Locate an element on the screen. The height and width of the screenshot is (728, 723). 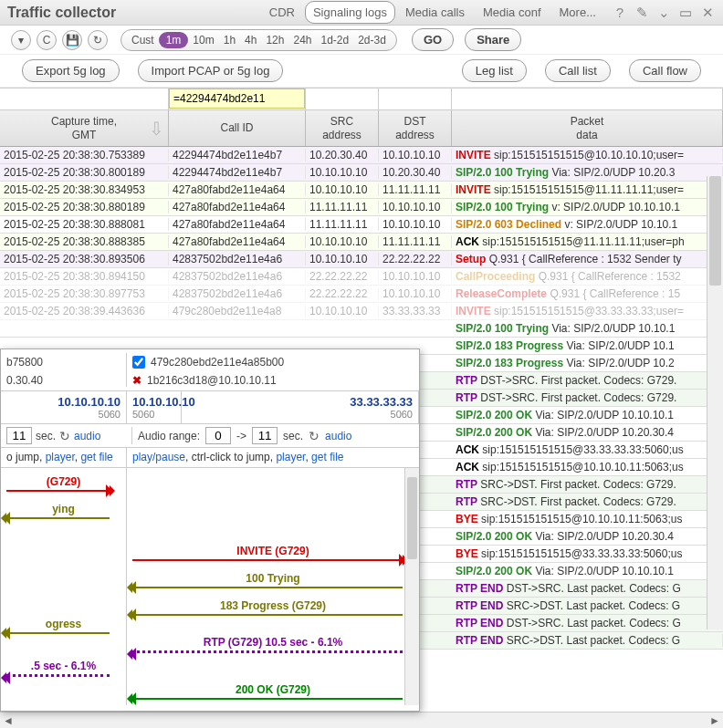
cell-capture: 2015-02-25 20:38:30.753389 is located at coordinates (84, 155).